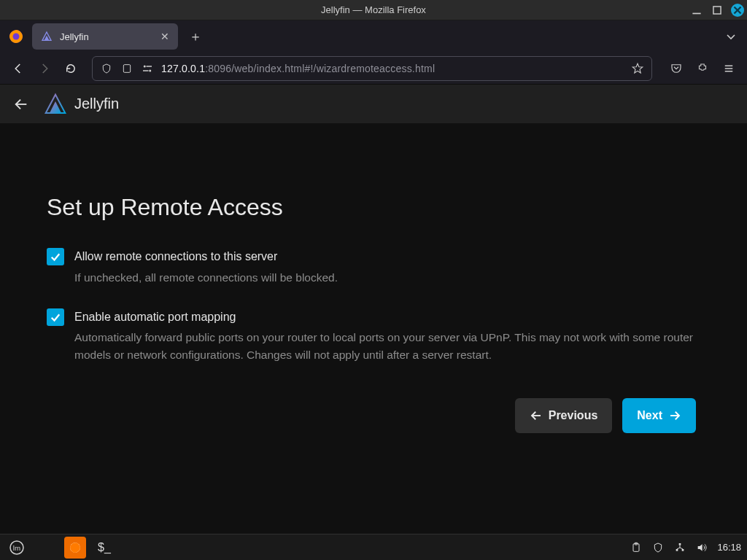 The image size is (747, 560). I want to click on list-all-tabs-icon, so click(731, 36).